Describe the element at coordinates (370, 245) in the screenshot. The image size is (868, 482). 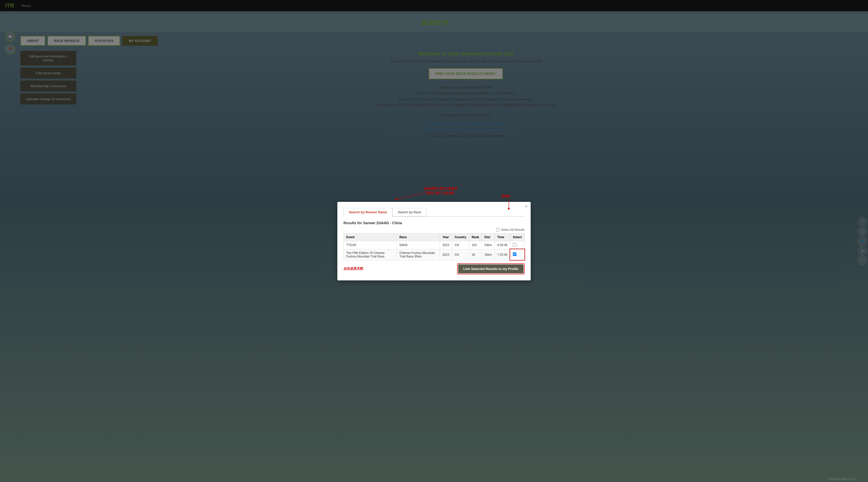
I see `table-cell: TTEAR` at that location.